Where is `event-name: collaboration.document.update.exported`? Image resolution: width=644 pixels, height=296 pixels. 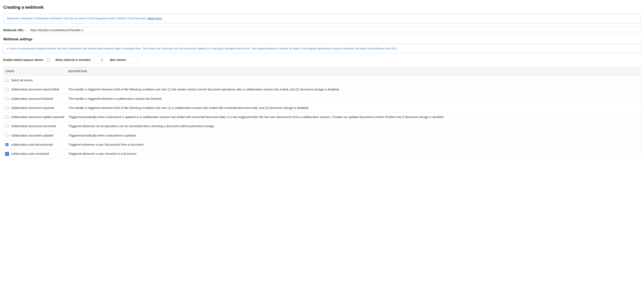 event-name: collaboration.document.update.exported is located at coordinates (38, 117).